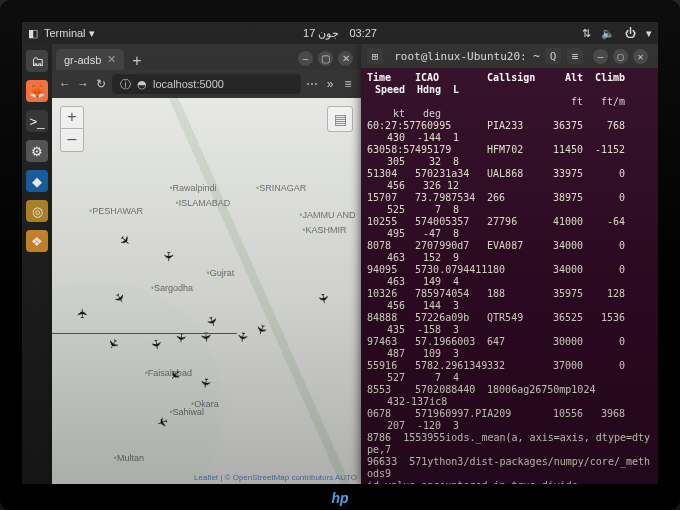  What do you see at coordinates (206, 84) in the screenshot?
I see `browser-toolbar: ← → ↻ ⓘ ◓ localhost:5000 ⋯ » ≡` at bounding box center [206, 84].